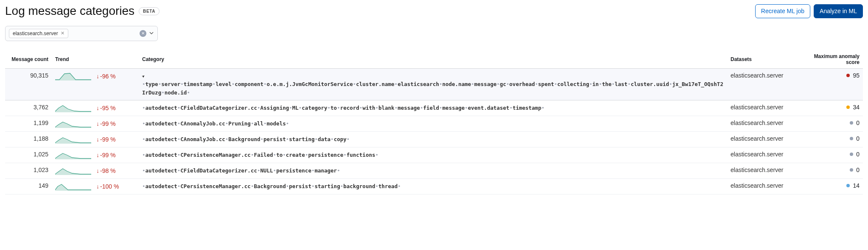 This screenshot has height=250, width=868. What do you see at coordinates (838, 11) in the screenshot?
I see `analyze-in-ml-button: Analyze in ML` at bounding box center [838, 11].